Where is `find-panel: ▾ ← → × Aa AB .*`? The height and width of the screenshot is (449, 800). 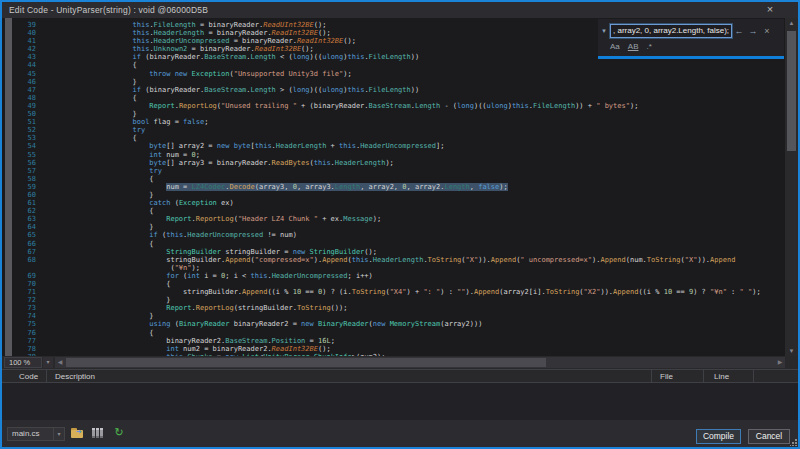 find-panel: ▾ ← → × Aa AB .* is located at coordinates (691, 39).